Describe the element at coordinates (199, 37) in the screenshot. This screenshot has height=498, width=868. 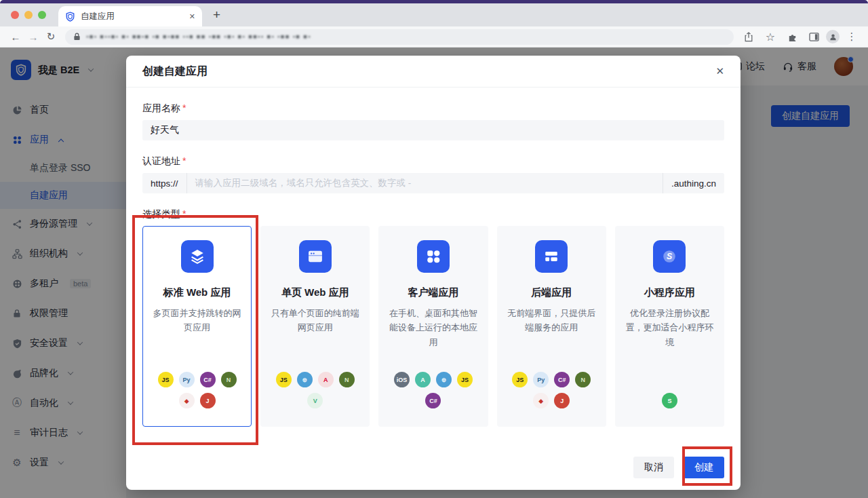
I see `url-text-redacted: ▪■▪ ■▪▪■▪ ■▪ ■■▪■ ▪■ ■▪■■ ▪▪■ ■■ ▪■■ ▪■▪…` at that location.